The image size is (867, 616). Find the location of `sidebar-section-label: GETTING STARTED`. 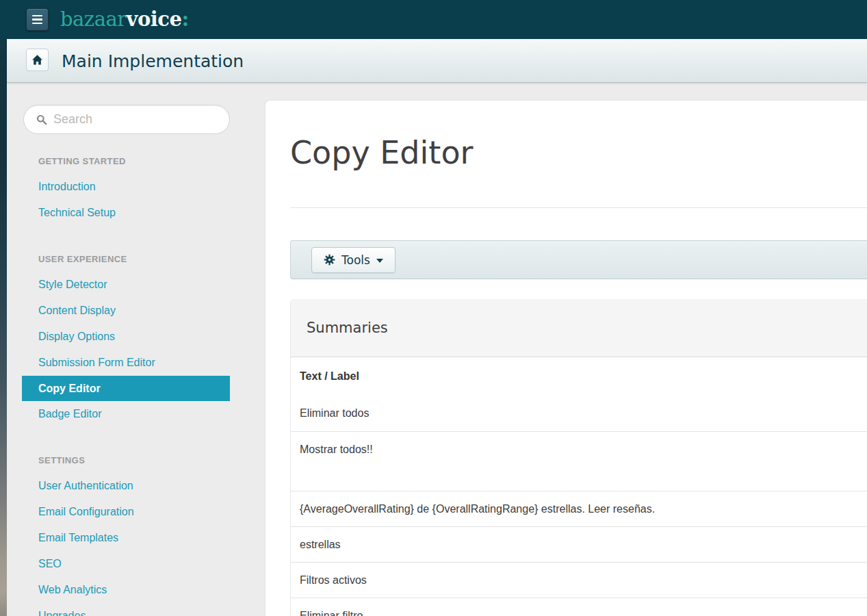

sidebar-section-label: GETTING STARTED is located at coordinates (152, 161).